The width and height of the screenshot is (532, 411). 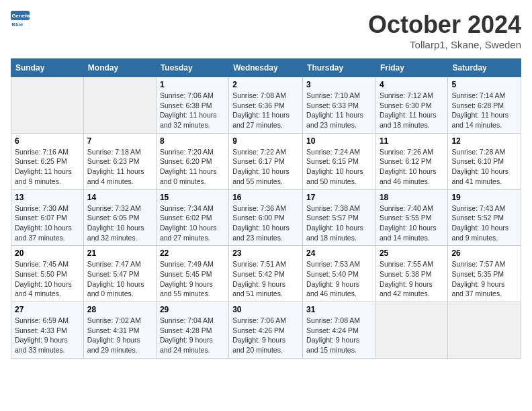 What do you see at coordinates (266, 68) in the screenshot?
I see `weekday-header-row: SundayMondayTuesdayWednesdayThursdayFrid…` at bounding box center [266, 68].